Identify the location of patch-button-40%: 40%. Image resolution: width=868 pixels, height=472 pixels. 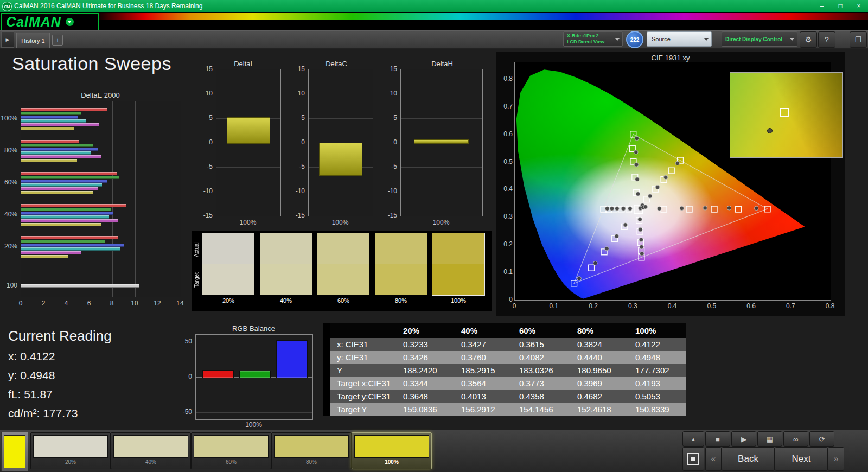
(151, 451).